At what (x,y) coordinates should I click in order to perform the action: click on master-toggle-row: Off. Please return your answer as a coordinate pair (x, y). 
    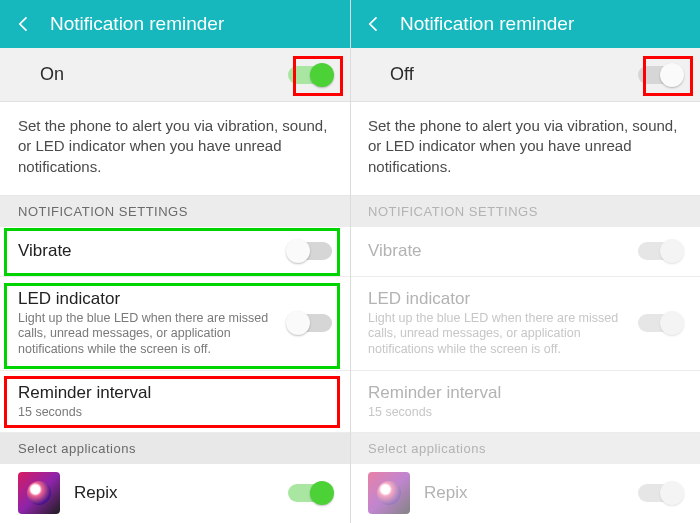
    Looking at the image, I should click on (525, 75).